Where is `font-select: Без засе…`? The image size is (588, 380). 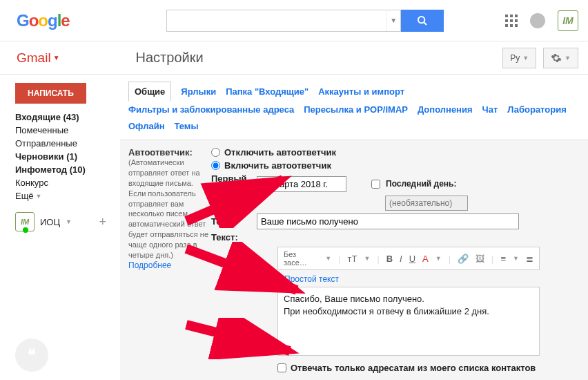 font-select: Без засе… is located at coordinates (301, 258).